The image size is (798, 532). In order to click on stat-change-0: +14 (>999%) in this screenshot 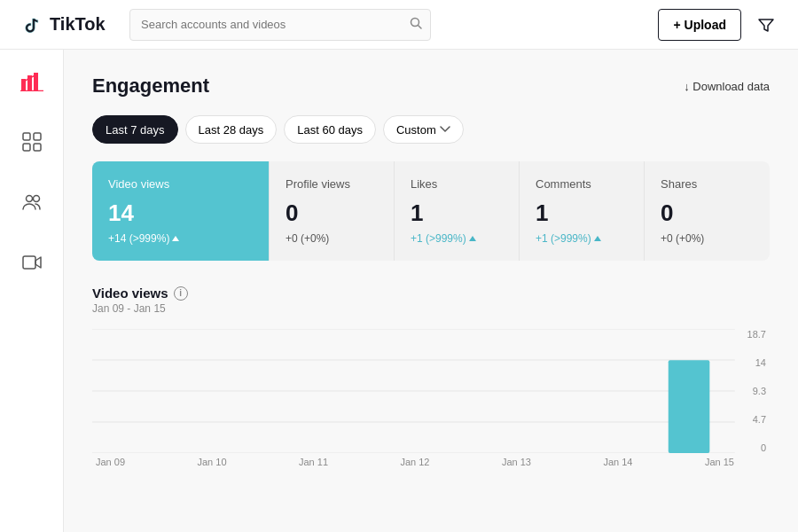, I will do `click(181, 239)`.